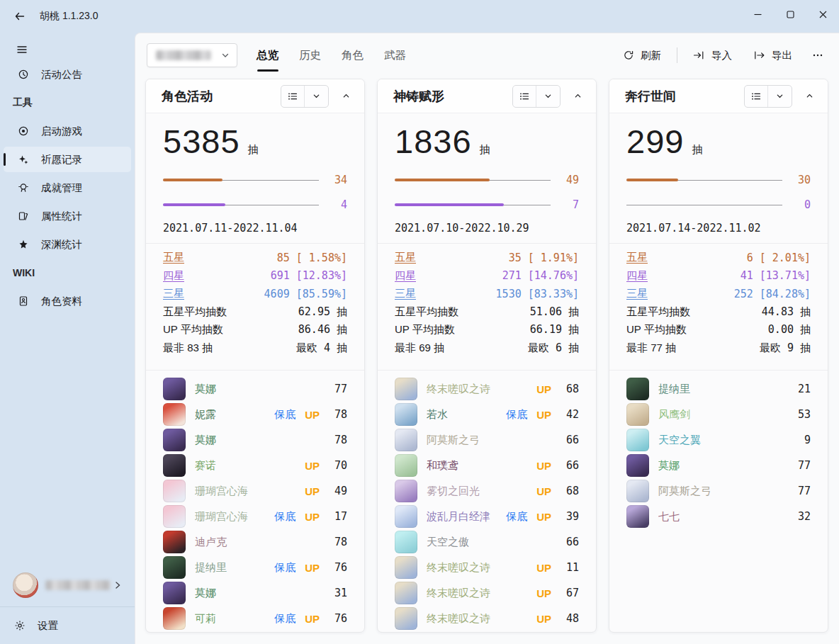 The height and width of the screenshot is (644, 839). I want to click on close-button, so click(823, 14).